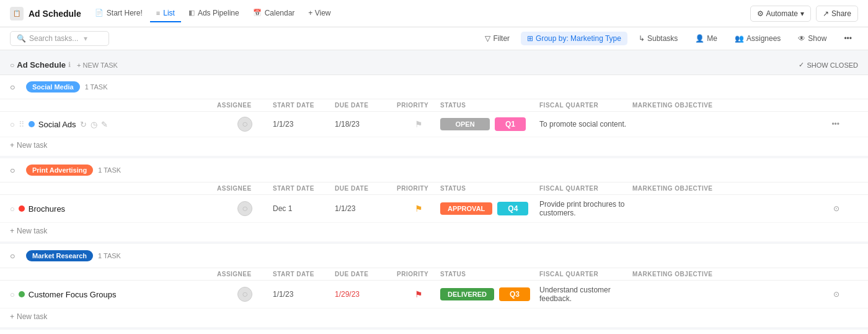  Describe the element at coordinates (434, 189) in the screenshot. I see `column-headers-print: ASSIGNEE START DATE DUE DATE PRIORITY ST…` at that location.